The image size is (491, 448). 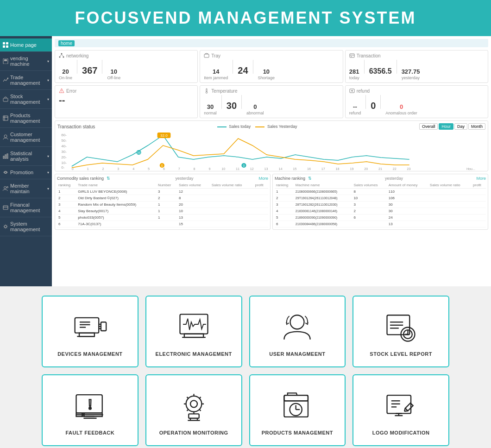 I want to click on tray-big-num: 24, so click(x=243, y=70).